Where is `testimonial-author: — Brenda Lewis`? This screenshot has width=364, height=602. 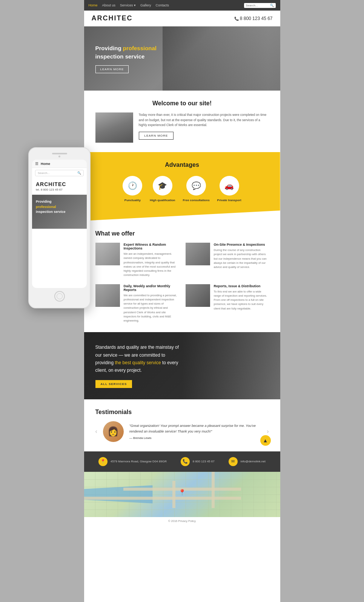
testimonial-author: — Brenda Lewis is located at coordinates (195, 438).